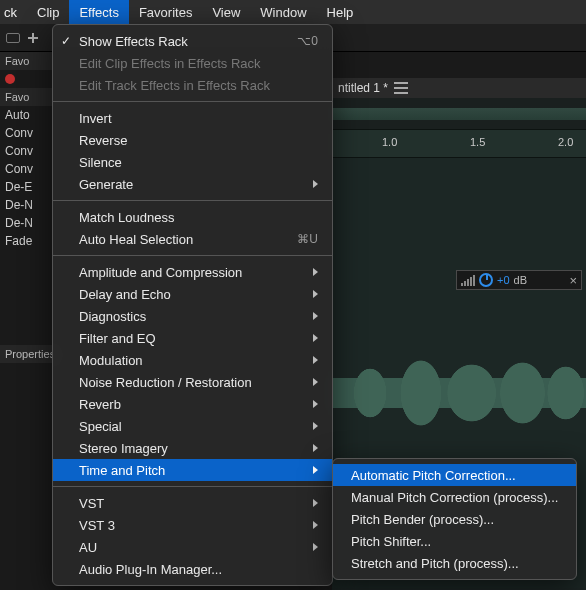 This screenshot has height=590, width=586. I want to click on menu-help: Help, so click(340, 12).